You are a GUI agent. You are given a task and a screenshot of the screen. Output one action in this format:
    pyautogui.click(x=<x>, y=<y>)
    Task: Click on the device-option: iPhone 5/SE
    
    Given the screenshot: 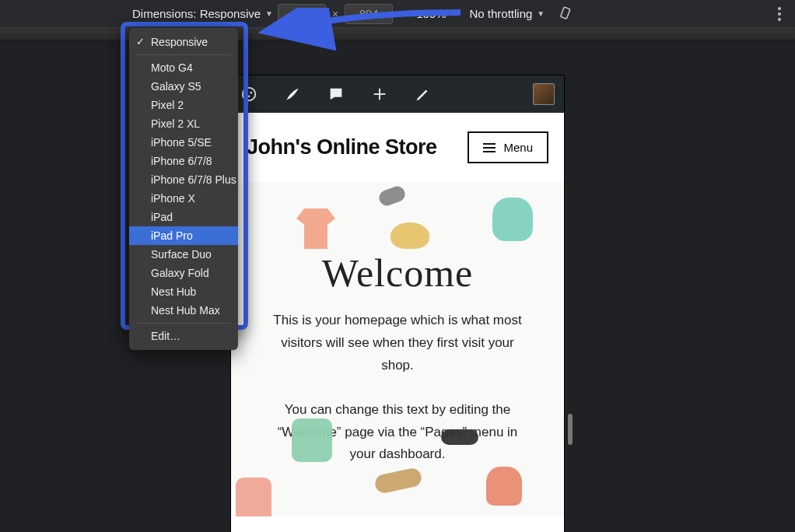 What is the action you would take?
    pyautogui.click(x=184, y=142)
    